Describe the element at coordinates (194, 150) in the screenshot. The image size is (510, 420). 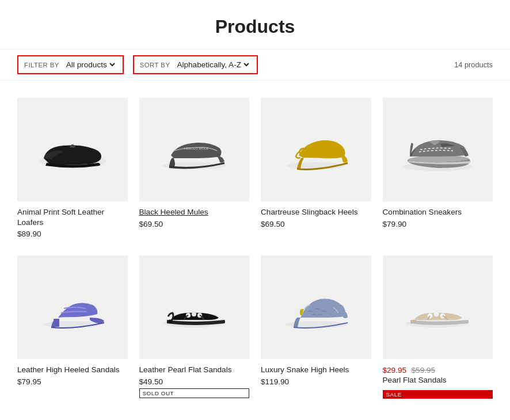
I see `shoe-illustration-mule: HEELED MULE` at that location.